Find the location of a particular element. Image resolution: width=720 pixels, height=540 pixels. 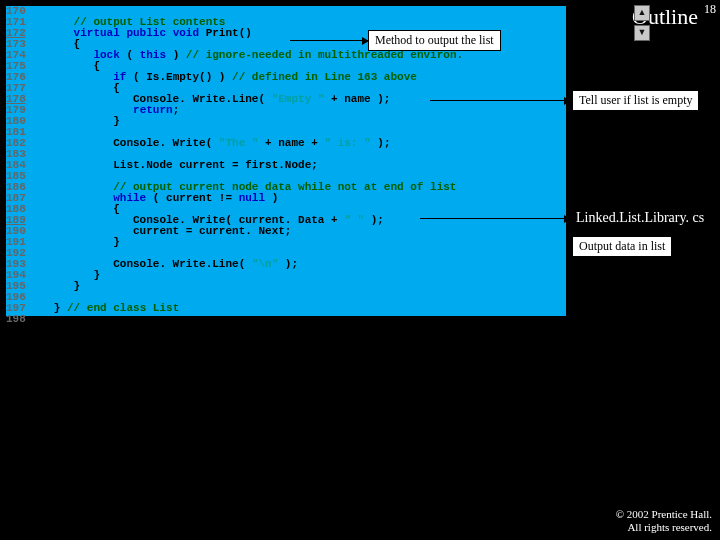

code-token: return is located at coordinates (153, 110).